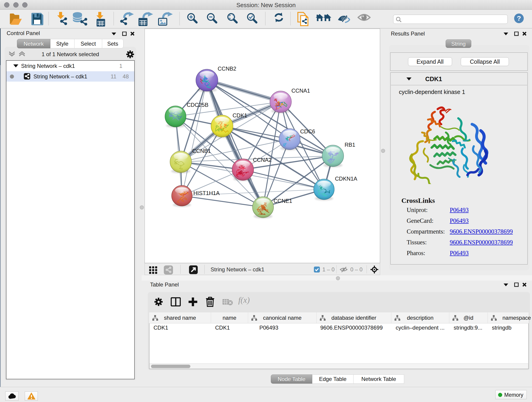 The height and width of the screenshot is (402, 532). What do you see at coordinates (207, 193) in the screenshot?
I see `svg-text: HIST1H1A` at bounding box center [207, 193].